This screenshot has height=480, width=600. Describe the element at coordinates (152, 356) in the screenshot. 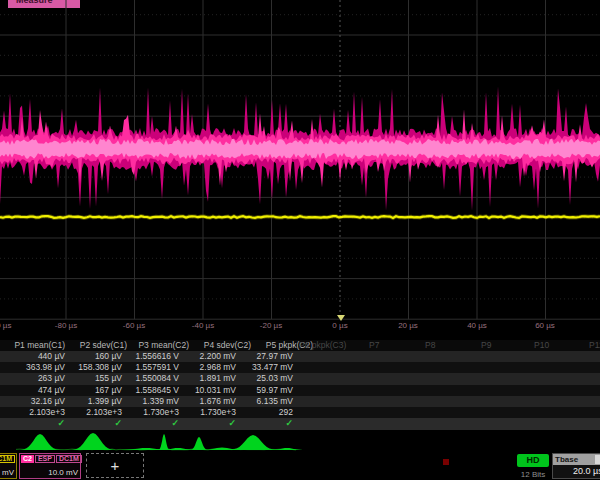

I see `measurement-value: 1.556616 V` at that location.